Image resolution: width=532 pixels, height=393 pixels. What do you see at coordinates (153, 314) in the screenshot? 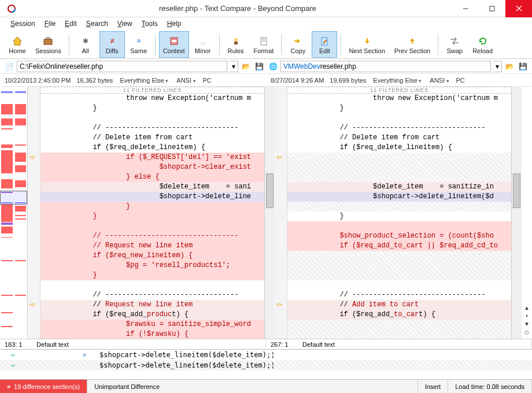
I see `code-line: if ($req_add_product) {` at bounding box center [153, 314].